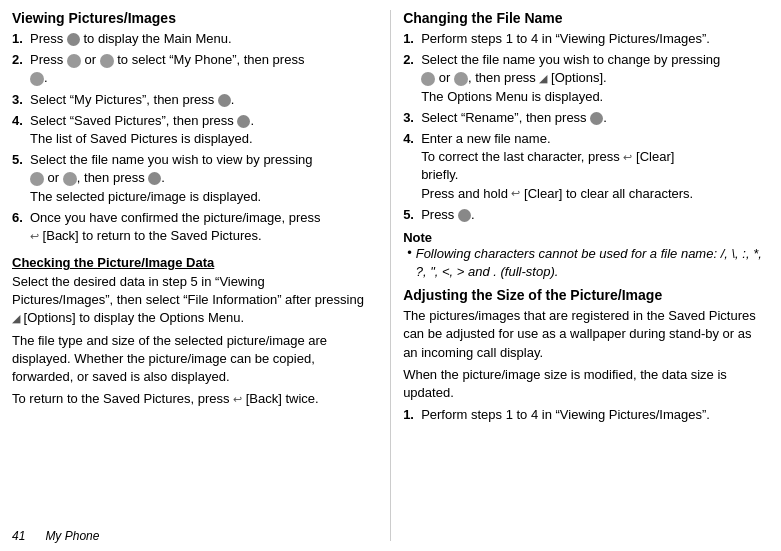 The height and width of the screenshot is (551, 781). What do you see at coordinates (586, 415) in the screenshot?
I see `adjusting-list: 1. Perform steps 1 to 4 in “Viewing Pict…` at bounding box center [586, 415].